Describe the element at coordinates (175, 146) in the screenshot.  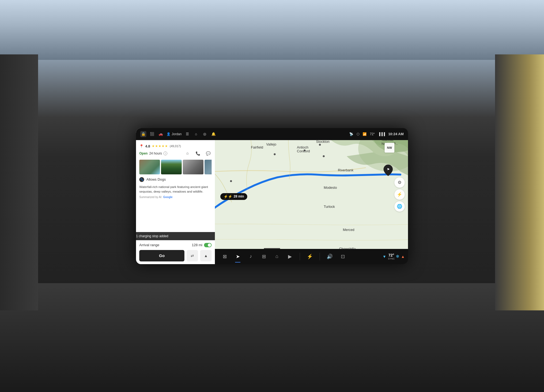
I see `rating-row: 📍 4.8 ★★★★★ (49,017)` at that location.